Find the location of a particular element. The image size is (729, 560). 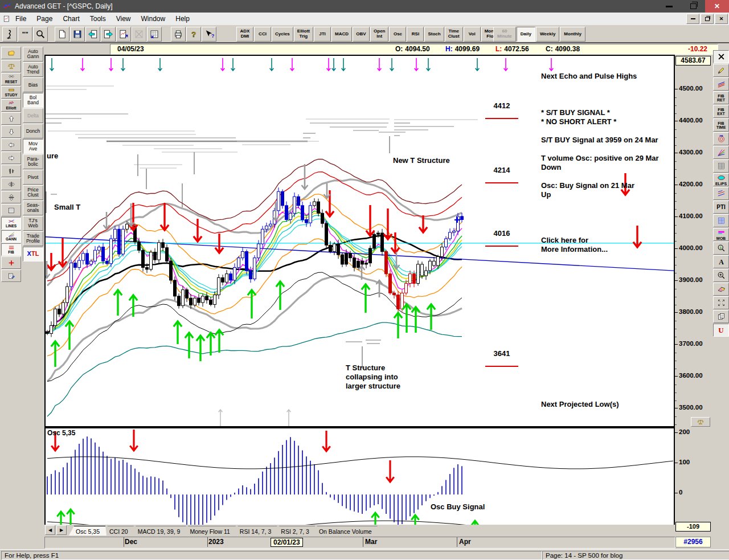

regression-lines-tool-button is located at coordinates (721, 194).